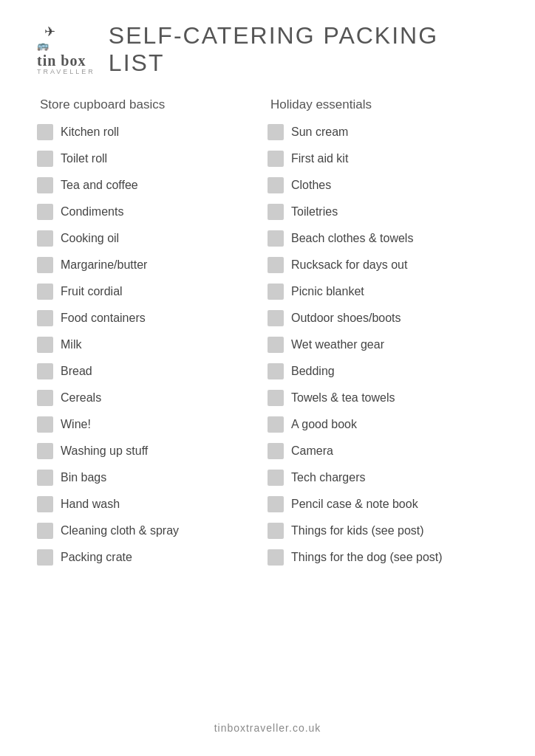 The image size is (535, 756). What do you see at coordinates (77, 371) in the screenshot?
I see `item-label: Bread` at bounding box center [77, 371].